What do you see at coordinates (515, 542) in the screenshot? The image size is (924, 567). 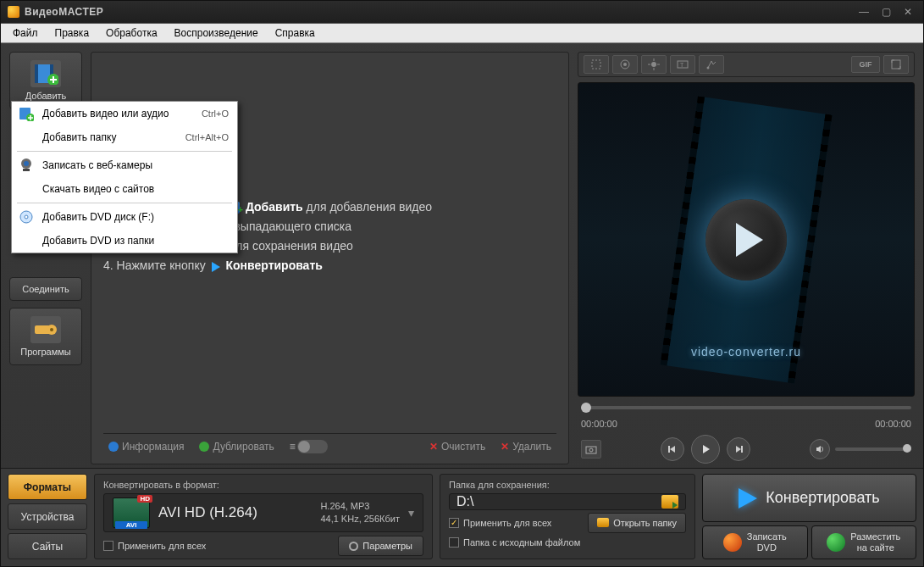 I see `same-as-source-checkbox: Папка с исходным файлом` at bounding box center [515, 542].